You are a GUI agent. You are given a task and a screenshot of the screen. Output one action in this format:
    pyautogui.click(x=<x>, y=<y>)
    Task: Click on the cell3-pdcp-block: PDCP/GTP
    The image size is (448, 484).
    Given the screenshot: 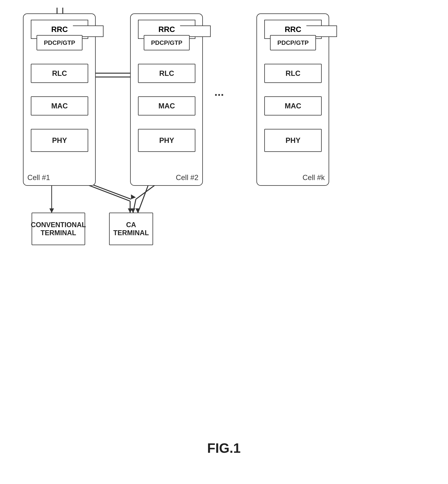 What is the action you would take?
    pyautogui.click(x=293, y=43)
    